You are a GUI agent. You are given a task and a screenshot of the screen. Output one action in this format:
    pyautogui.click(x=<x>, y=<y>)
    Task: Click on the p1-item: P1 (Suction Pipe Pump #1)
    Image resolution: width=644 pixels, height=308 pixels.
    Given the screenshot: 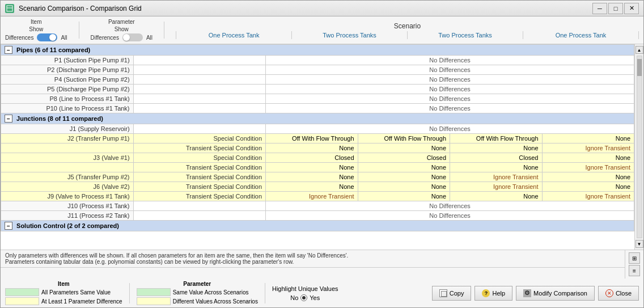 What is the action you would take?
    pyautogui.click(x=67, y=60)
    